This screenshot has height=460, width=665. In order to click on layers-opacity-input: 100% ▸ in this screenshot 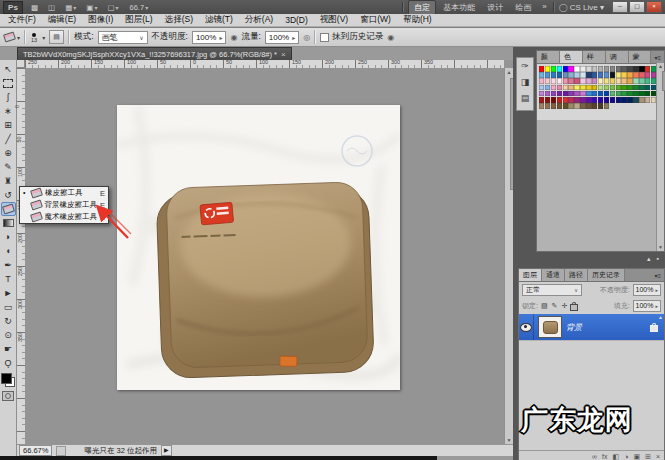, I will do `click(647, 290)`.